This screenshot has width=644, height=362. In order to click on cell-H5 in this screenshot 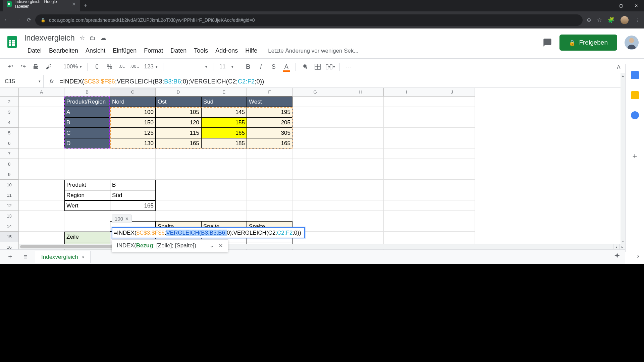, I will do `click(361, 133)`.